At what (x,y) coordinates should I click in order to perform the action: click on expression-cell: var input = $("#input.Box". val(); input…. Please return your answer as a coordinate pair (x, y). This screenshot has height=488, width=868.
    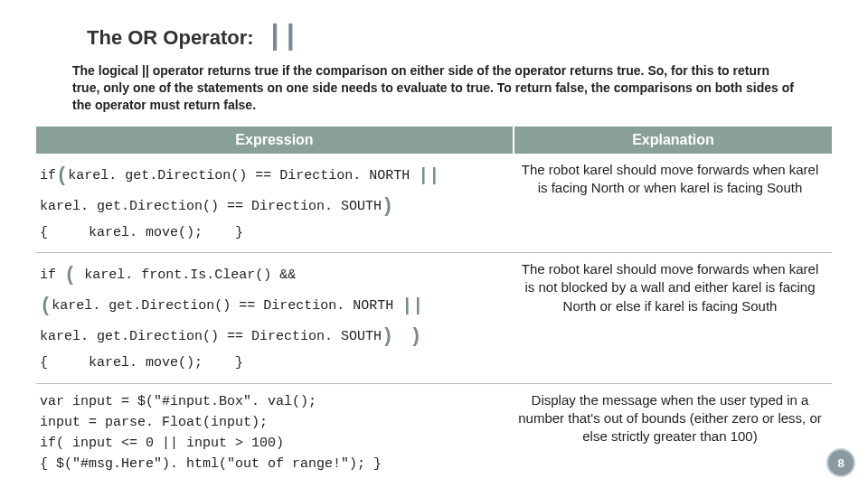
    Looking at the image, I should click on (275, 434).